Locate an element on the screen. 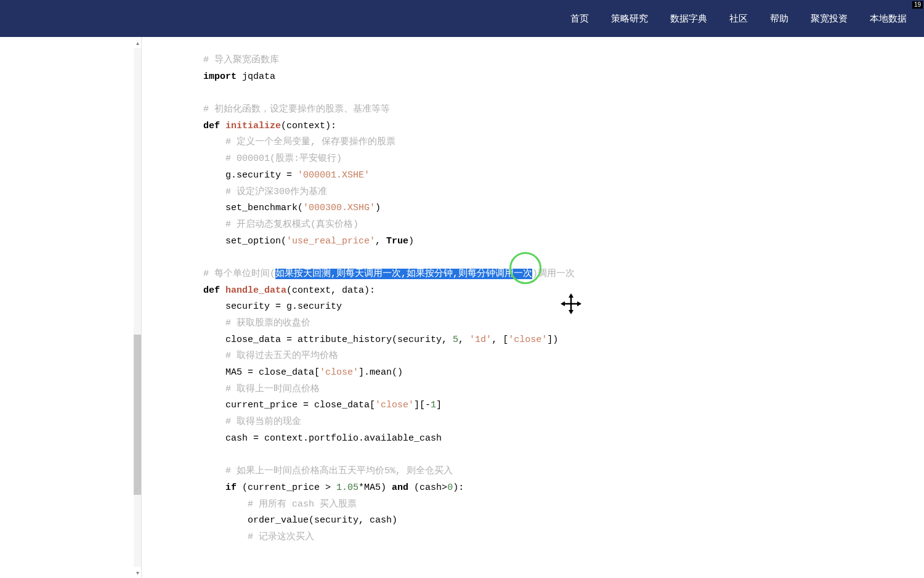 The image size is (924, 578). code-line: def initialize(context): is located at coordinates (564, 127).